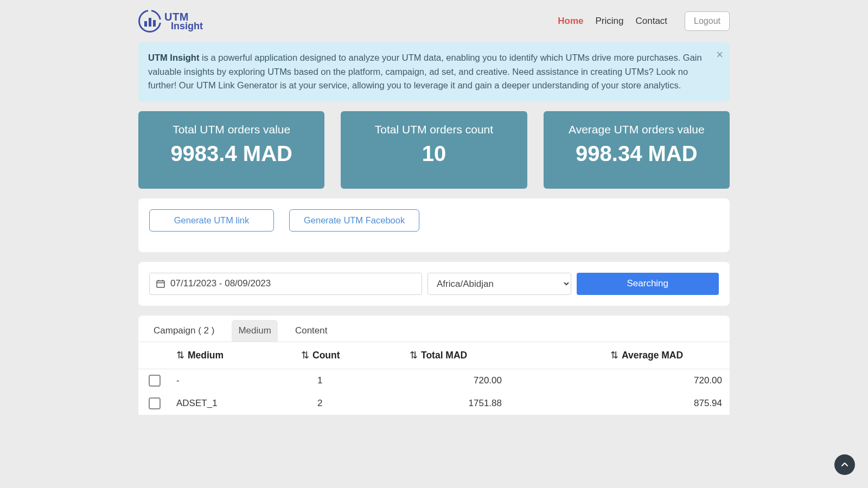 The image size is (868, 488). Describe the element at coordinates (285, 284) in the screenshot. I see `date-range-input: 07/11/2023 - 08/09/2023` at that location.